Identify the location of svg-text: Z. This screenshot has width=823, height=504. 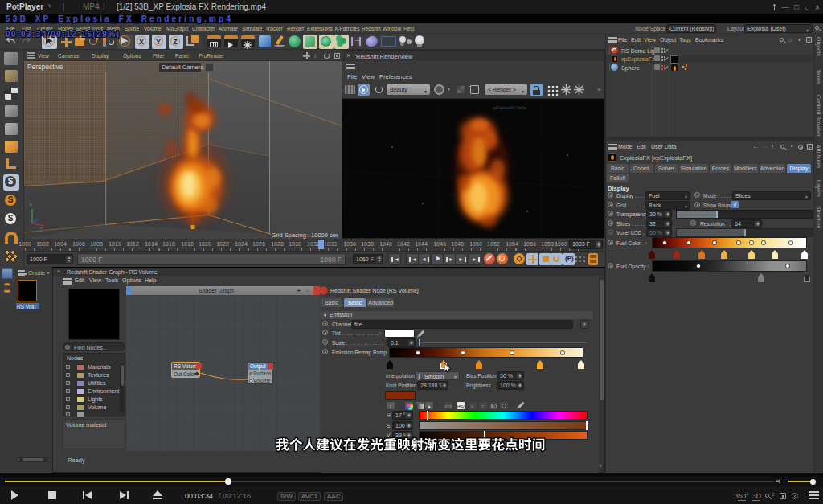
(42, 230).